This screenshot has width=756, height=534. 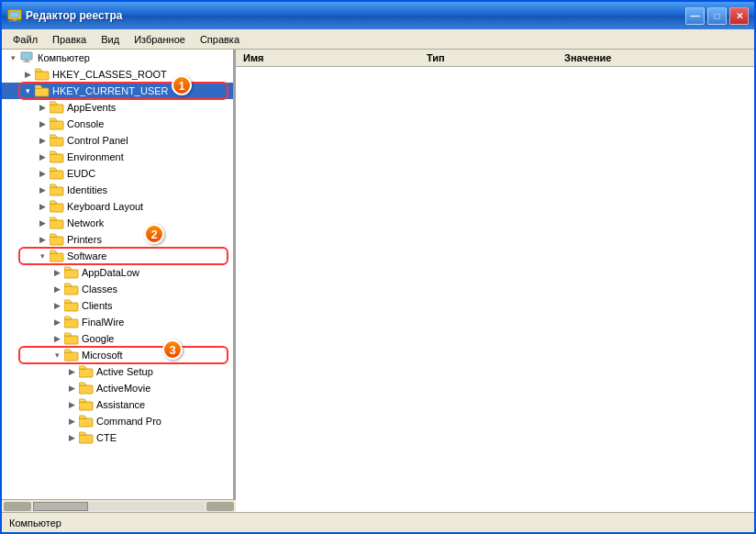 I want to click on tree-item-activemovie: ▶ ActiveMovie, so click(x=117, y=388).